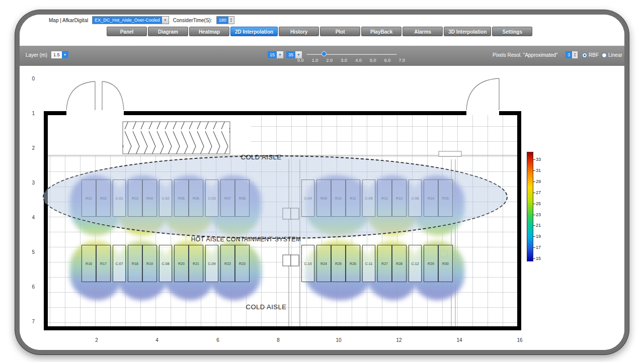 Image resolution: width=644 pixels, height=362 pixels. Describe the element at coordinates (299, 31) in the screenshot. I see `tab-history: History` at that location.